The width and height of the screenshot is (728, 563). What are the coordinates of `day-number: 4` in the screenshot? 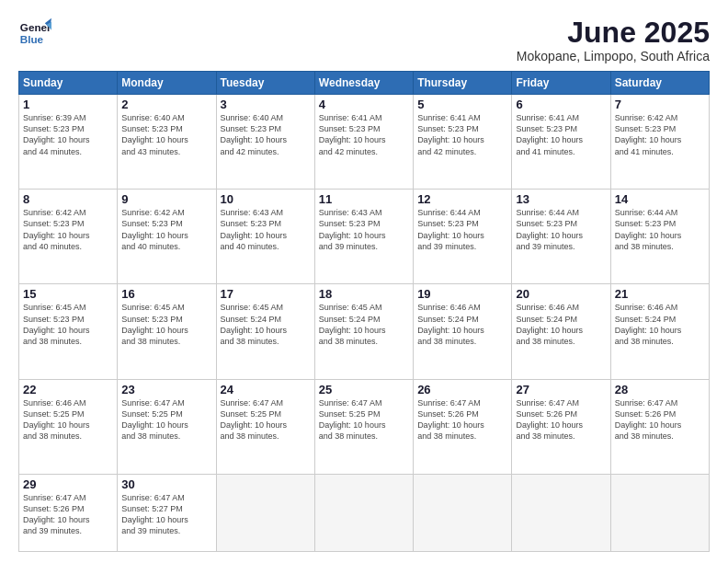 It's located at (364, 105).